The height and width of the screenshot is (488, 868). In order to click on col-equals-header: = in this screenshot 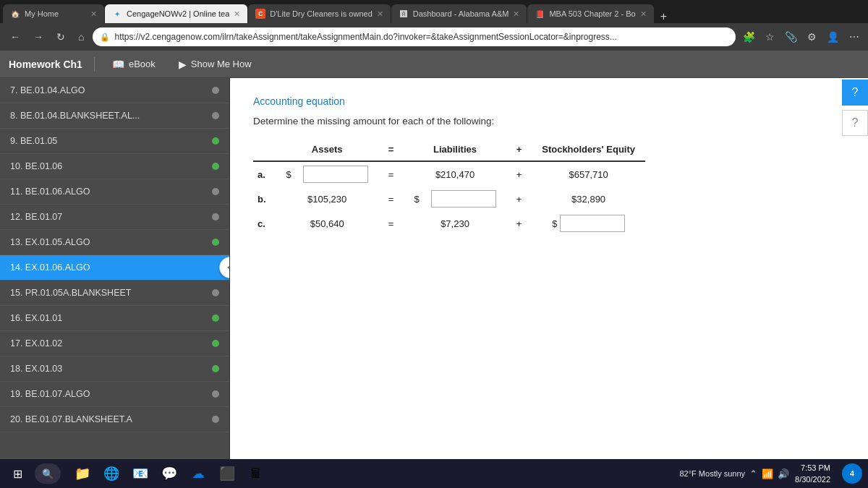, I will do `click(391, 151)`.